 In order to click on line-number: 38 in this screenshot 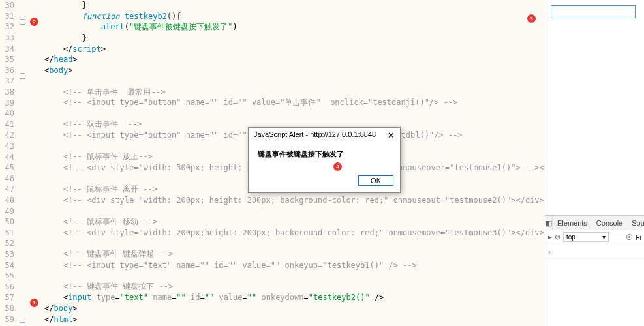, I will do `click(9, 92)`.